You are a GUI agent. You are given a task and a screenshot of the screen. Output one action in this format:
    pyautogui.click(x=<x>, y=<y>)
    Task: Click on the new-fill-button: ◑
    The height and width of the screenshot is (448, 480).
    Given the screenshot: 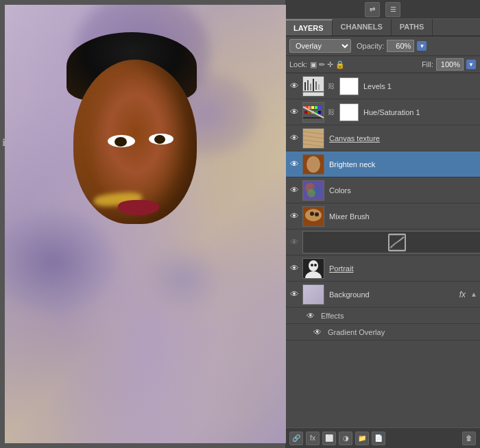 What is the action you would take?
    pyautogui.click(x=346, y=438)
    